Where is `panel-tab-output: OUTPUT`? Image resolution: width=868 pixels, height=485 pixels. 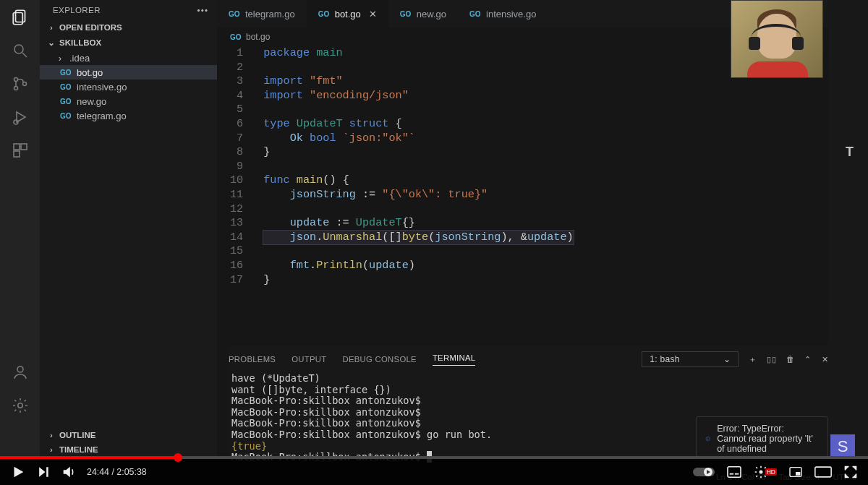 panel-tab-output: OUTPUT is located at coordinates (309, 359).